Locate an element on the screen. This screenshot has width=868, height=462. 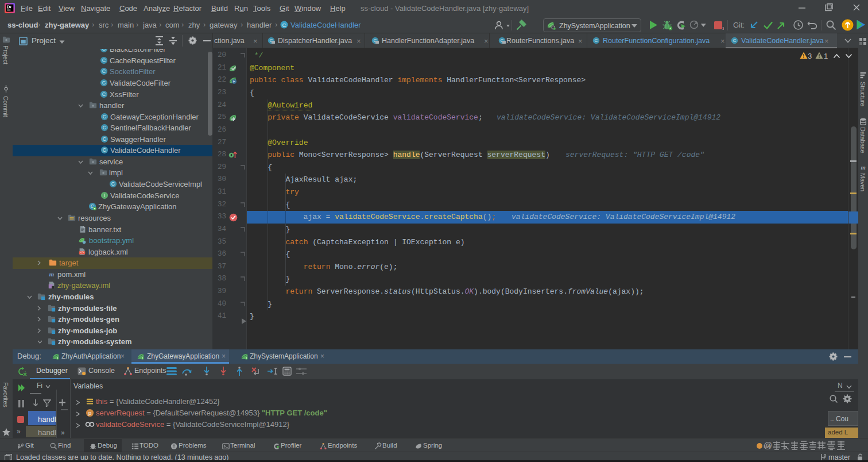
svg-text: 3 is located at coordinates (723, 29).